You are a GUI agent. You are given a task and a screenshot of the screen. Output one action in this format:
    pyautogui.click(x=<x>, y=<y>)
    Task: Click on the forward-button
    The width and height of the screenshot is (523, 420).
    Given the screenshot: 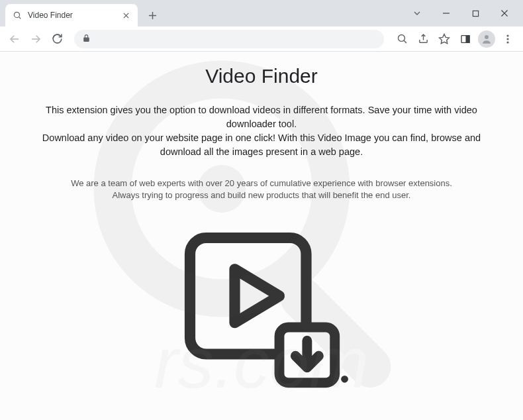 What is the action you would take?
    pyautogui.click(x=36, y=39)
    